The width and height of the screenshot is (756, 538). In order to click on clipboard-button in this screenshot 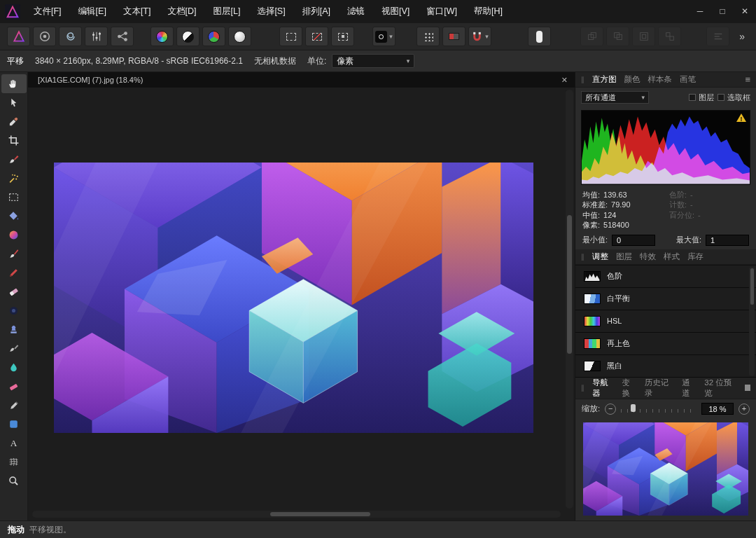, I will do `click(539, 36)`.